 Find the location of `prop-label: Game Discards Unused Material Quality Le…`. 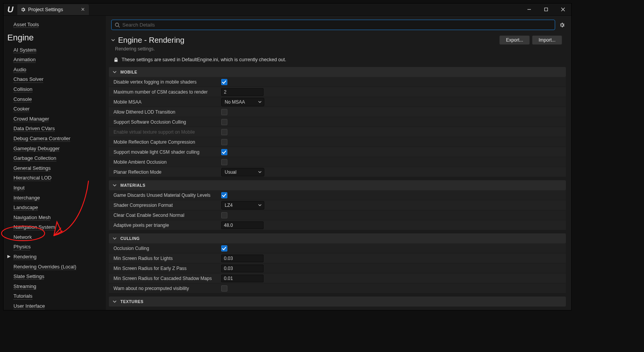

prop-label: Game Discards Unused Material Quality Le… is located at coordinates (164, 195).